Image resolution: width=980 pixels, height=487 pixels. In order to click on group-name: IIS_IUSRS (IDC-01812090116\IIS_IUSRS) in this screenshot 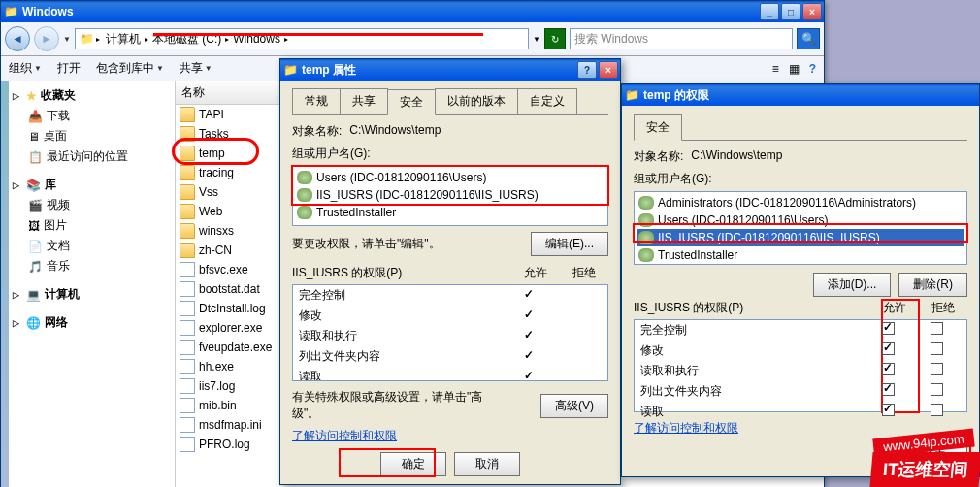, I will do `click(427, 195)`.